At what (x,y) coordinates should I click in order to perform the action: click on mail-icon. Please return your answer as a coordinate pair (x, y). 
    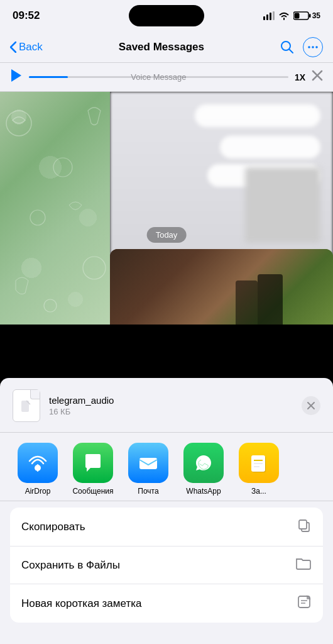
    Looking at the image, I should click on (148, 463).